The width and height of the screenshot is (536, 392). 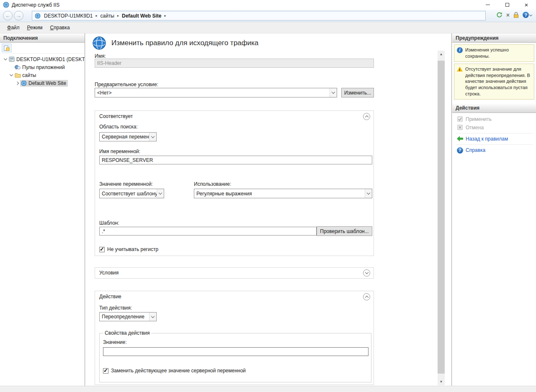 I want to click on minimize-button, so click(x=488, y=5).